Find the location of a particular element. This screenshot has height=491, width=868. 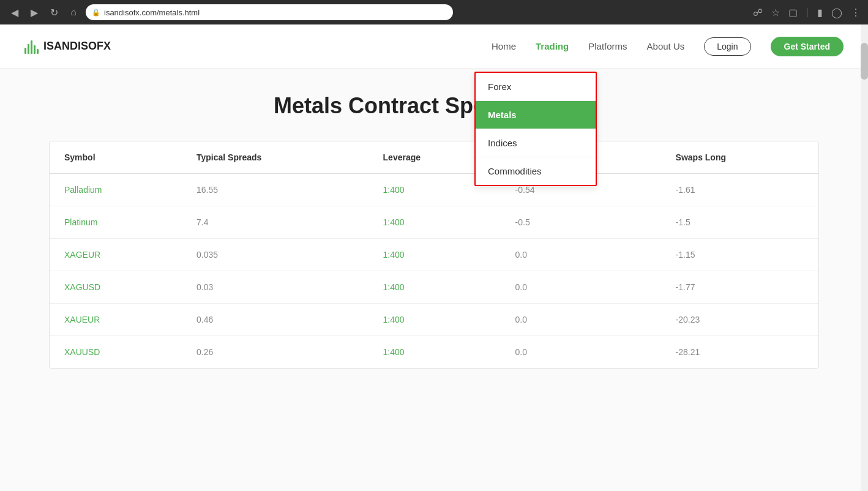

refresh-button: ↻ is located at coordinates (54, 12).